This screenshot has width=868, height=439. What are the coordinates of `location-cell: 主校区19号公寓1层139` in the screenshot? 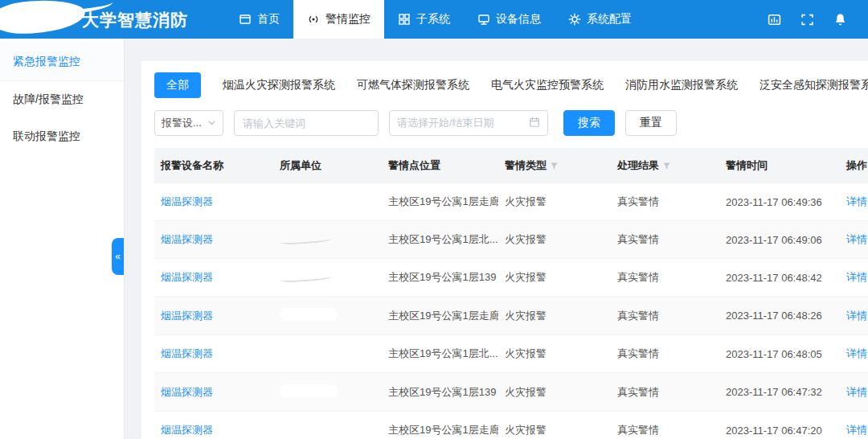 It's located at (442, 392).